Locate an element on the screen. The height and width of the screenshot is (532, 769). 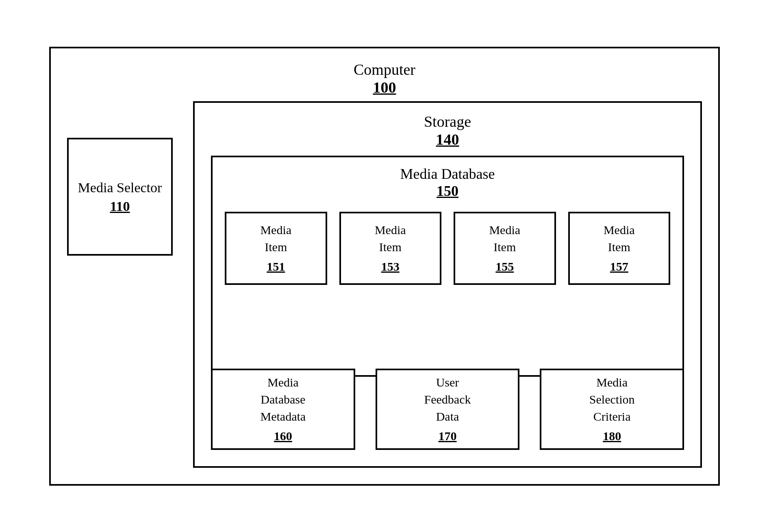
media-db-metadata-label: MediaDatabaseMetadata is located at coordinates (283, 400).